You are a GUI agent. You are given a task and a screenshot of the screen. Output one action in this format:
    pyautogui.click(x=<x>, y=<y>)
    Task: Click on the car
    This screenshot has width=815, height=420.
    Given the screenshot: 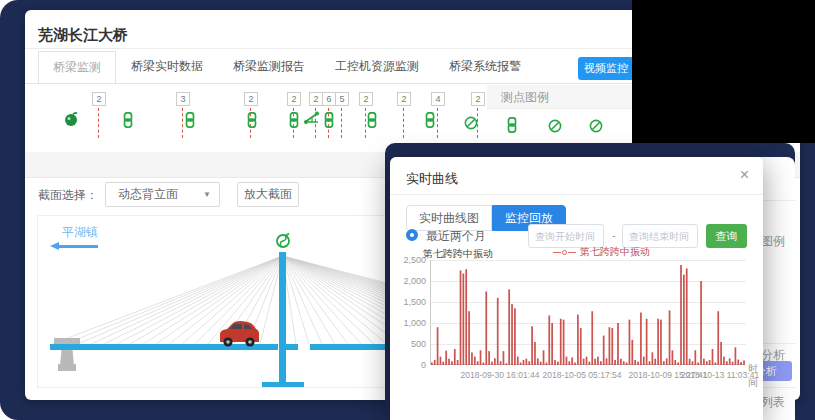 What is the action you would take?
    pyautogui.click(x=240, y=334)
    